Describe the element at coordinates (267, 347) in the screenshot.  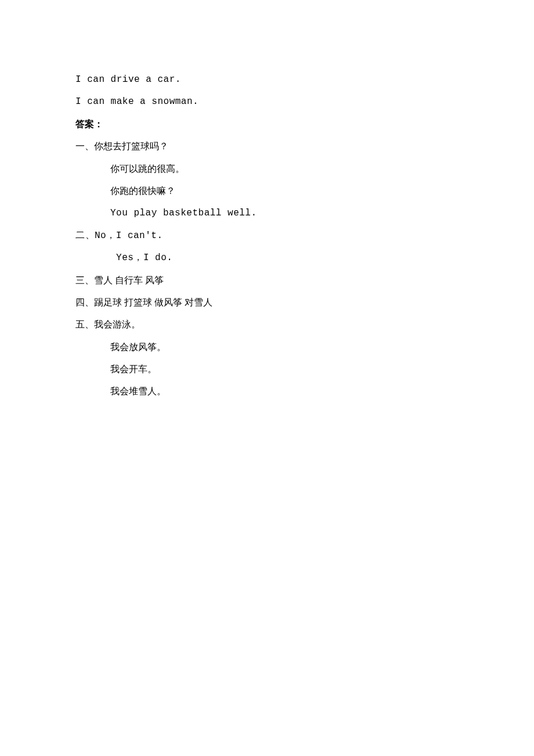
I see `text-line: 我会放风筝。` at that location.